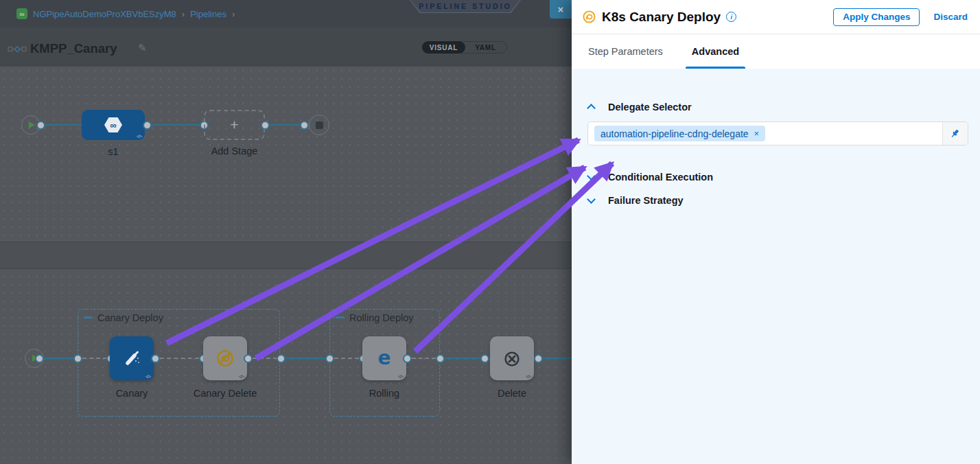  Describe the element at coordinates (225, 358) in the screenshot. I see `canary-delete-step-icon` at that location.